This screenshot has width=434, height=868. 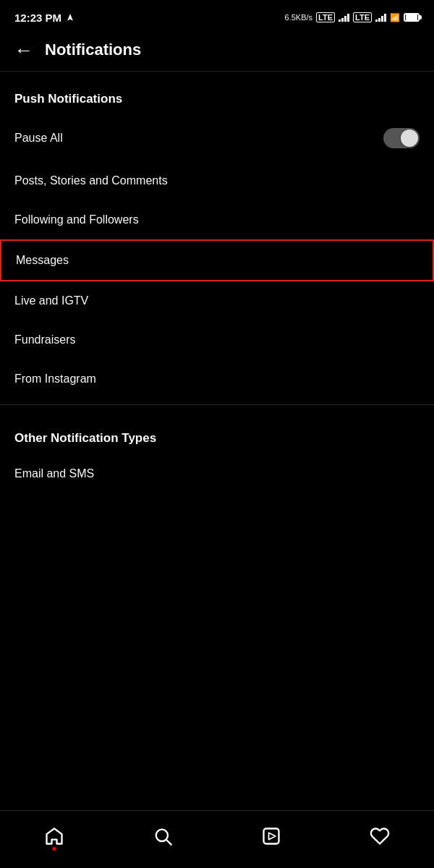 What do you see at coordinates (401, 138) in the screenshot?
I see `pause-all-toggle` at bounding box center [401, 138].